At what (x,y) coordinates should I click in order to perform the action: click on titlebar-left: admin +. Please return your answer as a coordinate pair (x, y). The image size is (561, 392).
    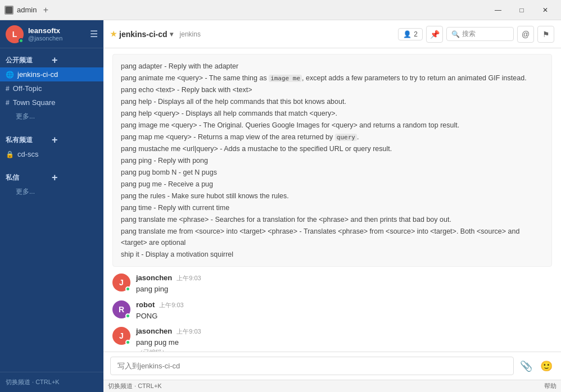
    Looking at the image, I should click on (28, 10).